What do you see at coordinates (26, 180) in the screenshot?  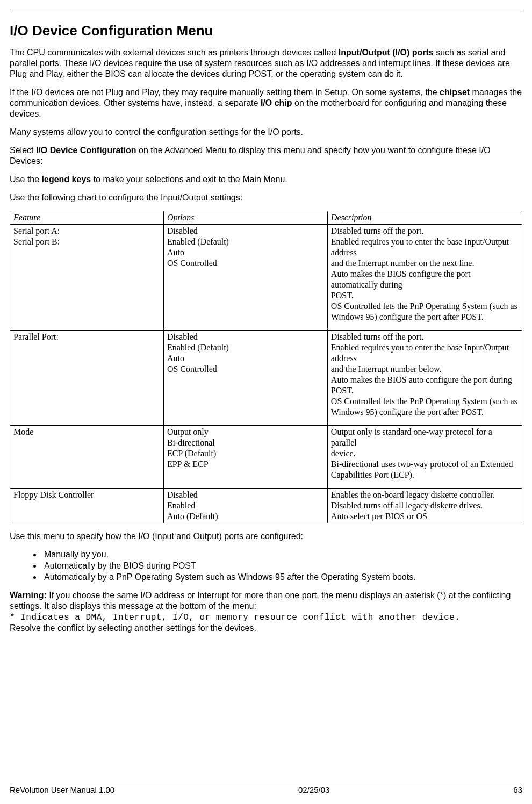 I see `text: Use the` at bounding box center [26, 180].